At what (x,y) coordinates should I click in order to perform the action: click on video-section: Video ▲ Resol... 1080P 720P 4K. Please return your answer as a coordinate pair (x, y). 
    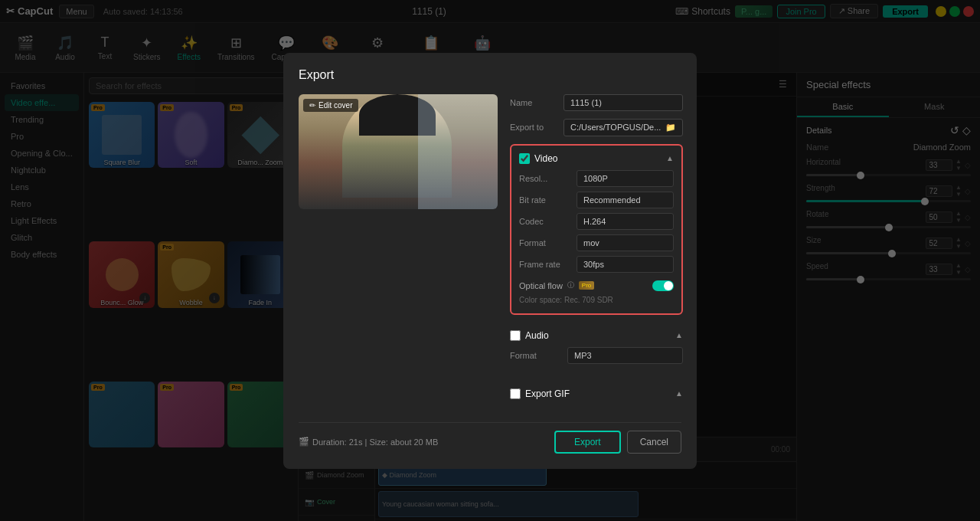
    Looking at the image, I should click on (596, 230).